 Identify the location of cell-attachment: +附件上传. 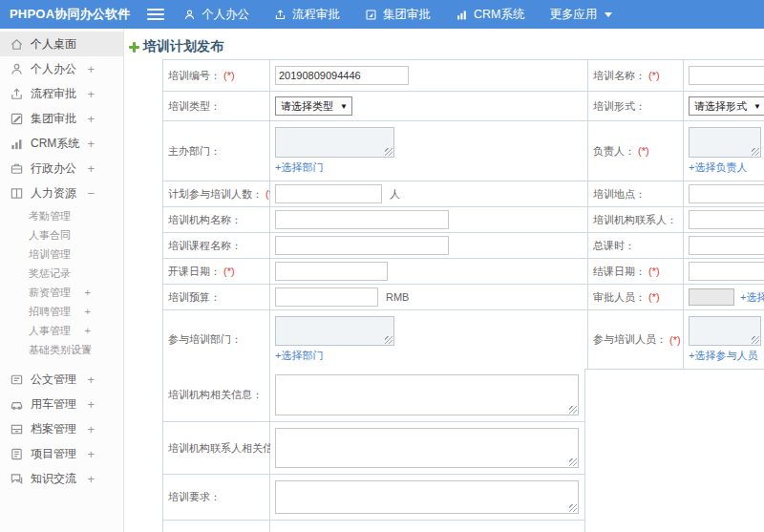
(428, 526).